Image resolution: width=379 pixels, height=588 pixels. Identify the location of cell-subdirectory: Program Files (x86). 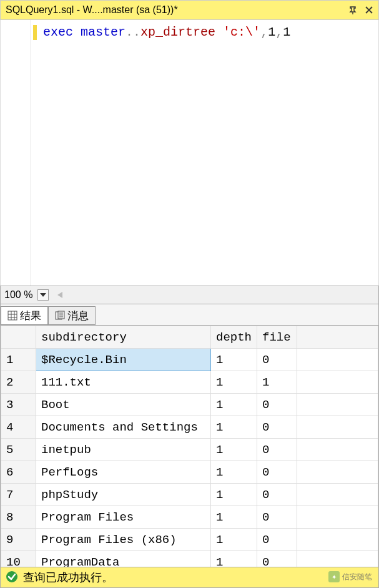
(124, 540).